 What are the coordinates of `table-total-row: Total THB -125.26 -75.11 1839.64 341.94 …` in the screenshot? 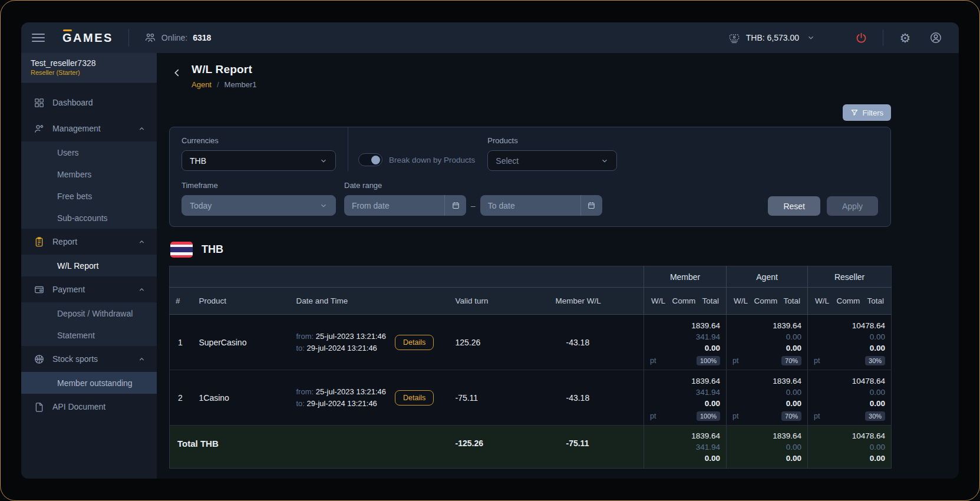 It's located at (530, 447).